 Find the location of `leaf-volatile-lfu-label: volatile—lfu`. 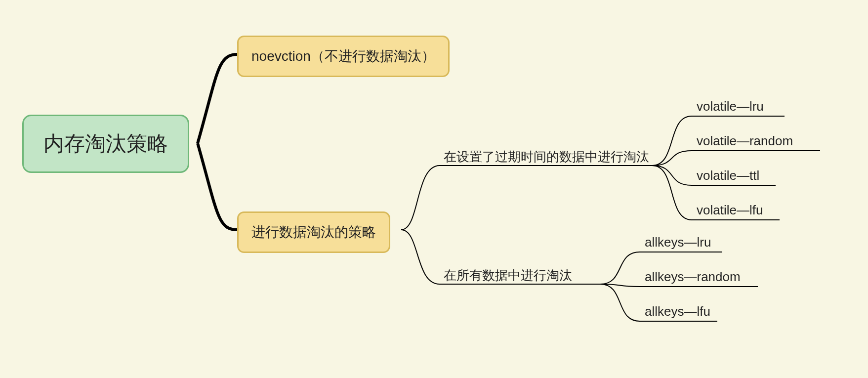

leaf-volatile-lfu-label: volatile—lfu is located at coordinates (730, 210).